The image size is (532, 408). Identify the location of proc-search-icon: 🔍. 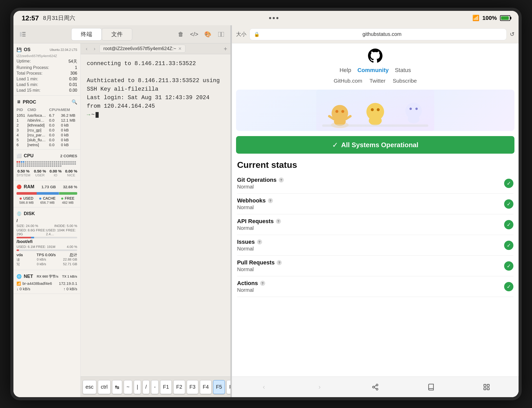
(74, 102).